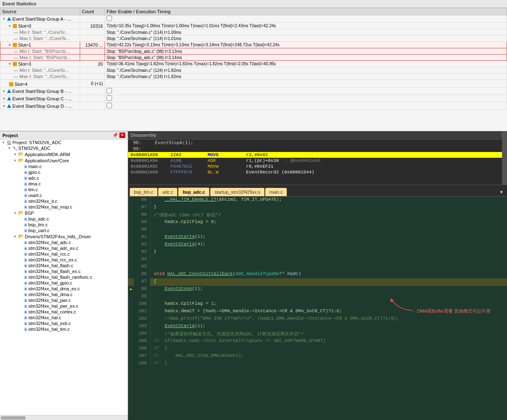  What do you see at coordinates (93, 45) in the screenshot?
I see `count-cell: 13470 ...` at bounding box center [93, 45].